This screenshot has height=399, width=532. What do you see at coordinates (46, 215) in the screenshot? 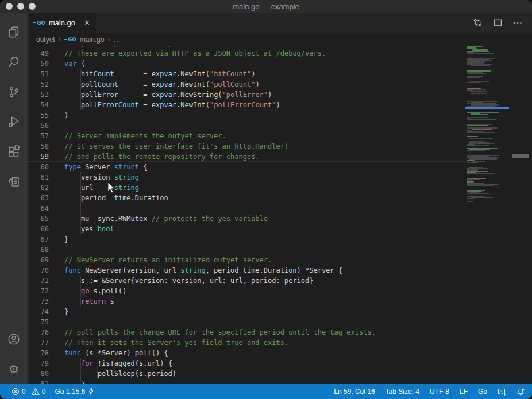
I see `gutter: 4849505152535455565758596061626364656667…` at bounding box center [46, 215].